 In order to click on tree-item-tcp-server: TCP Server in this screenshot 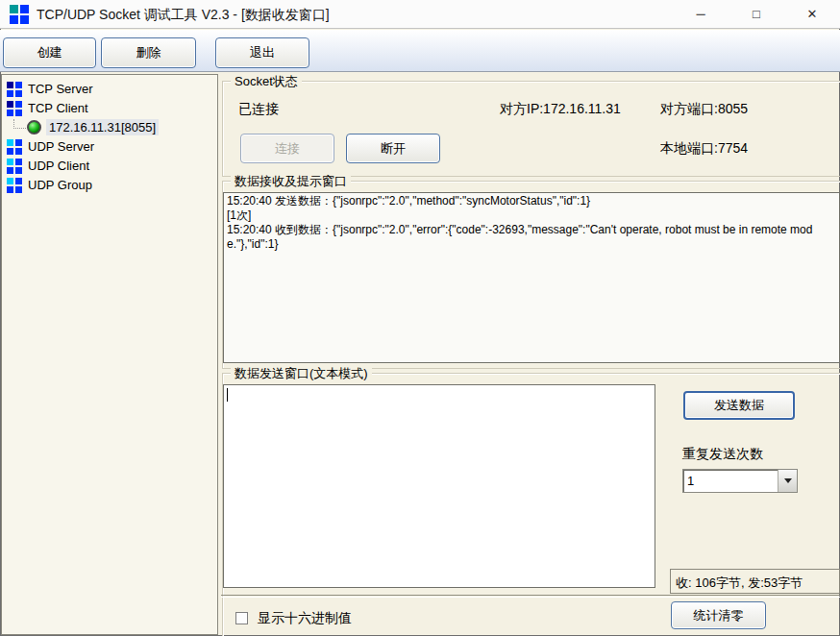, I will do `click(110, 88)`.